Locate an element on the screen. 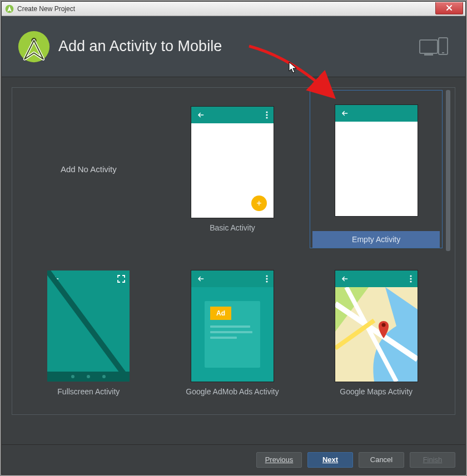 The height and width of the screenshot is (476, 467). close-icon is located at coordinates (449, 8).